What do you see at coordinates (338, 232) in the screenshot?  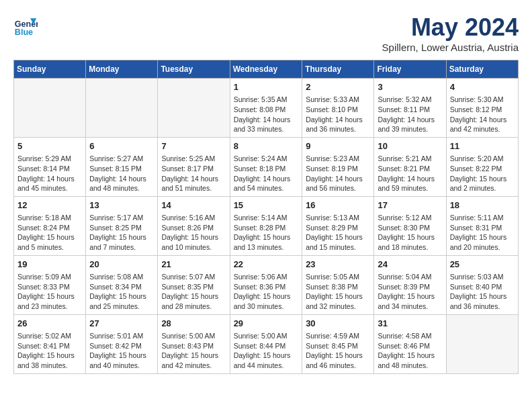 I see `day-info: Sunrise: 5:13 AM Sunset: 8:29 PM Dayligh…` at bounding box center [338, 232].